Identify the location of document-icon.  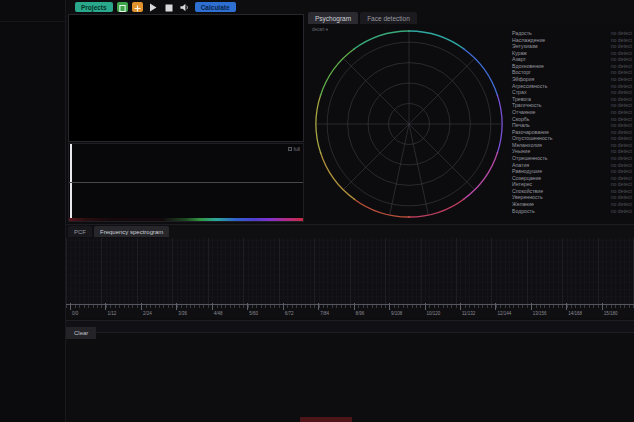
(122, 8).